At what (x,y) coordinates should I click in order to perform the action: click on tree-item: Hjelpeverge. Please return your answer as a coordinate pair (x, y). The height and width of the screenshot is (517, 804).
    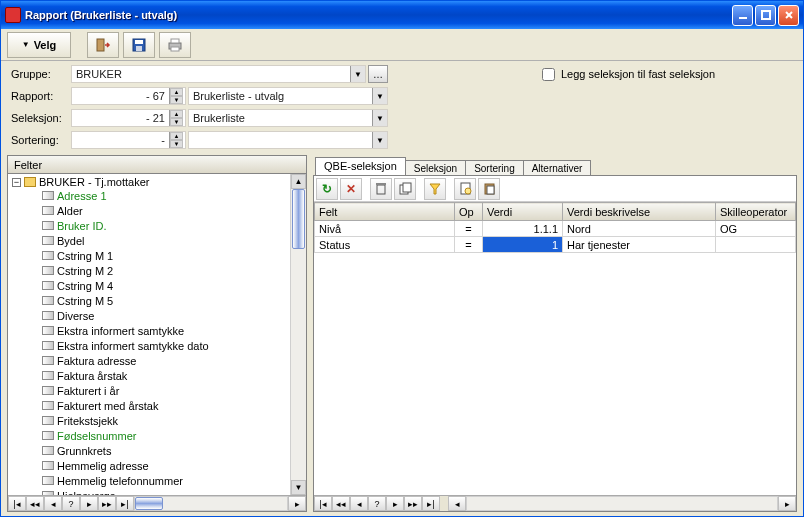
    Looking at the image, I should click on (173, 492).